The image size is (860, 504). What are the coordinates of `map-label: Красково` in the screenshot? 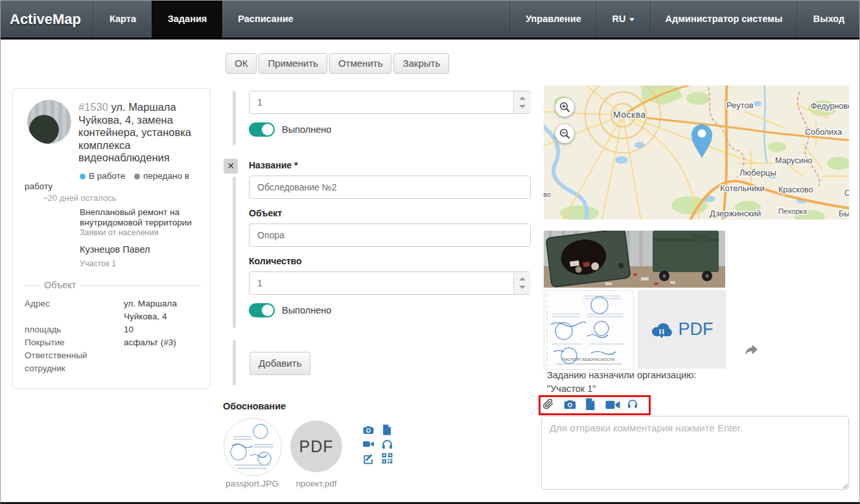 It's located at (796, 190).